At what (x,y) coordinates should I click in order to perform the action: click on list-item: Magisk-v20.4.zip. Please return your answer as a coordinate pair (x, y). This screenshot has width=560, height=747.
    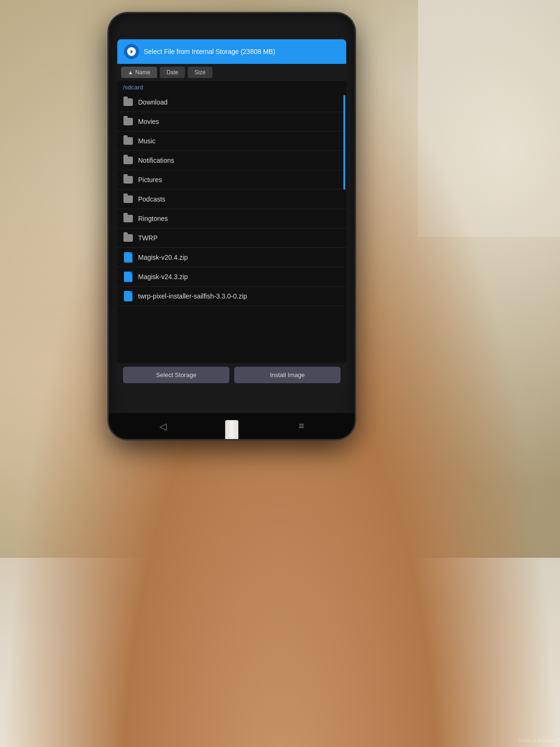
    Looking at the image, I should click on (232, 257).